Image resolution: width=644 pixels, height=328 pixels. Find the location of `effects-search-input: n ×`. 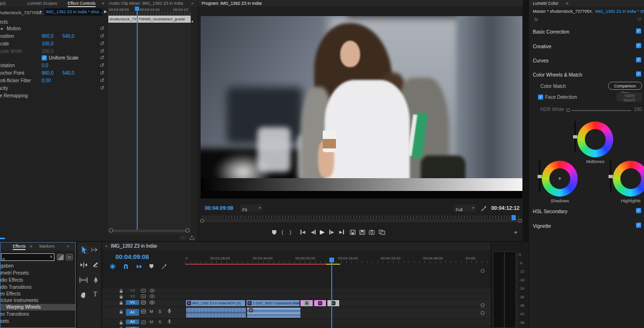

effects-search-input: n × is located at coordinates (27, 257).